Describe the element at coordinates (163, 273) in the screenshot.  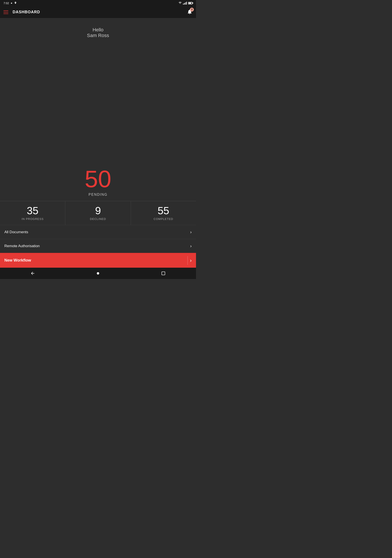
I see `recents-button` at that location.